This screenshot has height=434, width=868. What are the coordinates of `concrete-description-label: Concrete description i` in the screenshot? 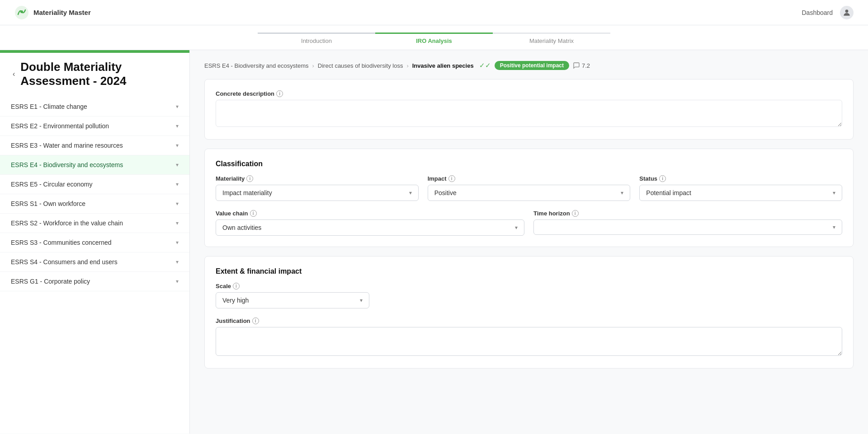 It's located at (529, 94).